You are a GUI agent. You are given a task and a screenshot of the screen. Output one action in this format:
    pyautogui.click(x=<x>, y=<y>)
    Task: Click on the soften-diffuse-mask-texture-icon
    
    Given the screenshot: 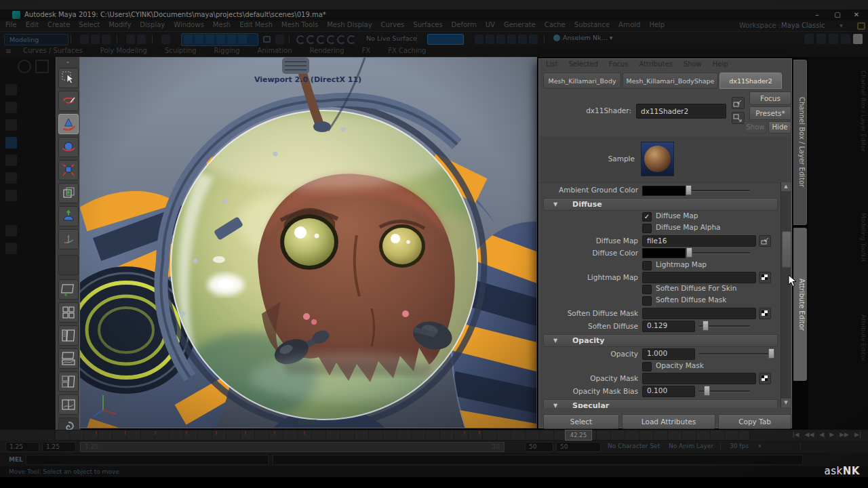 What is the action you would take?
    pyautogui.click(x=765, y=313)
    